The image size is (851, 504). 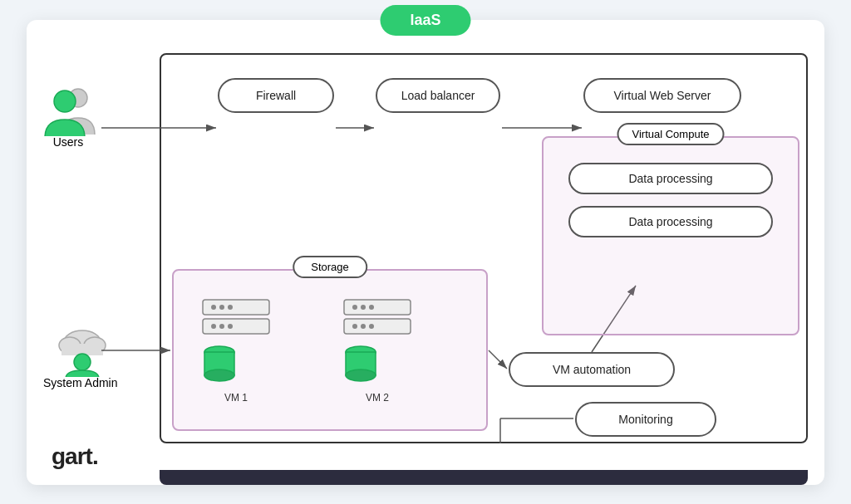 What do you see at coordinates (671, 135) in the screenshot?
I see `vc-label: Virtual Compute` at bounding box center [671, 135].